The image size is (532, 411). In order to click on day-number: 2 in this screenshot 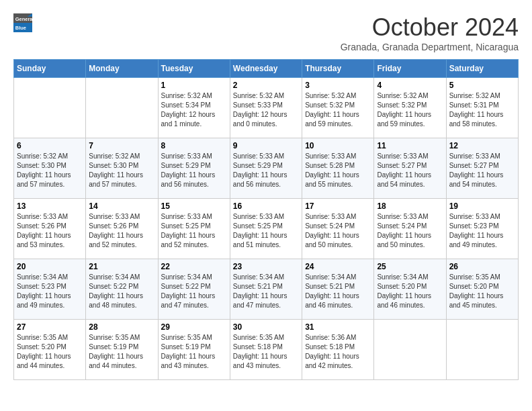, I will do `click(266, 85)`.